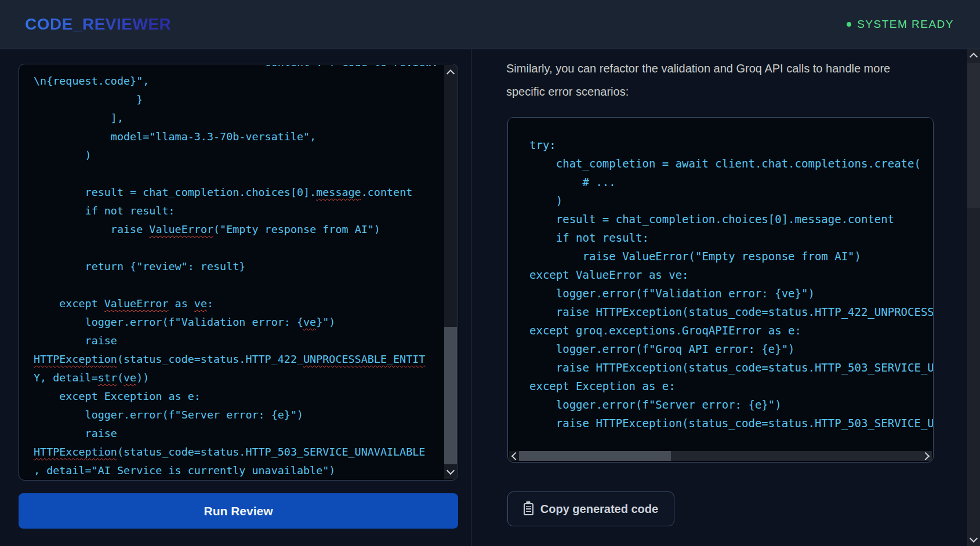 This screenshot has height=546, width=980. Describe the element at coordinates (721, 68) in the screenshot. I see `review-intro-line1: Similarly, you can refactor the validati…` at that location.